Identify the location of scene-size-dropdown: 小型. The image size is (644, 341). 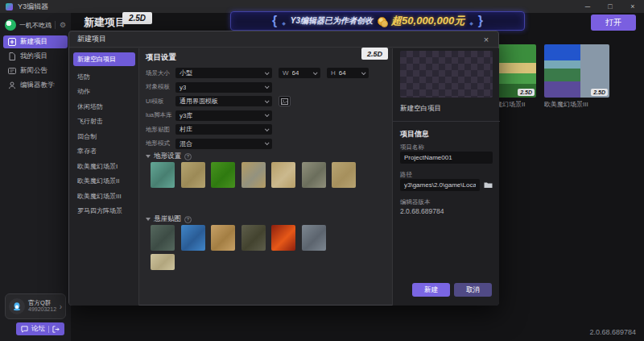
(224, 73).